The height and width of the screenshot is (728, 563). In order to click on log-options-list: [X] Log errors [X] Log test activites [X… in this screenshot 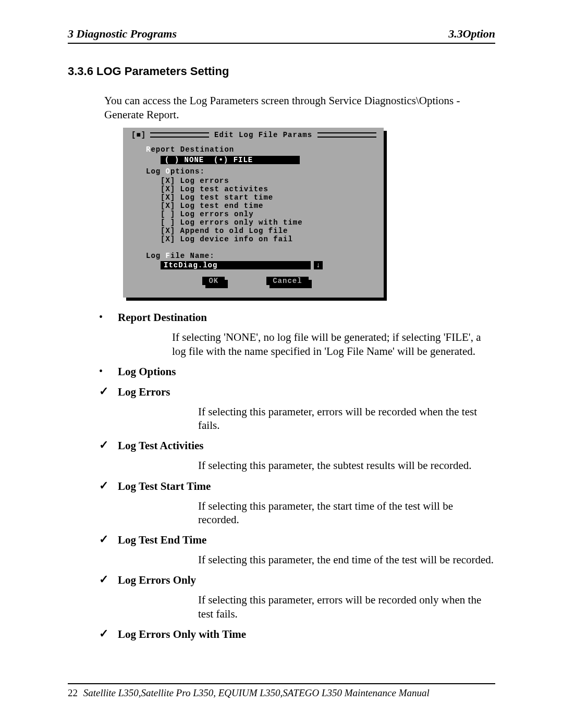, I will do `click(263, 211)`.